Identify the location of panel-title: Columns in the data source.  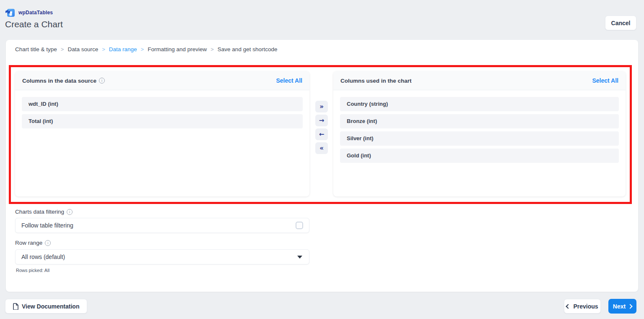
(64, 81).